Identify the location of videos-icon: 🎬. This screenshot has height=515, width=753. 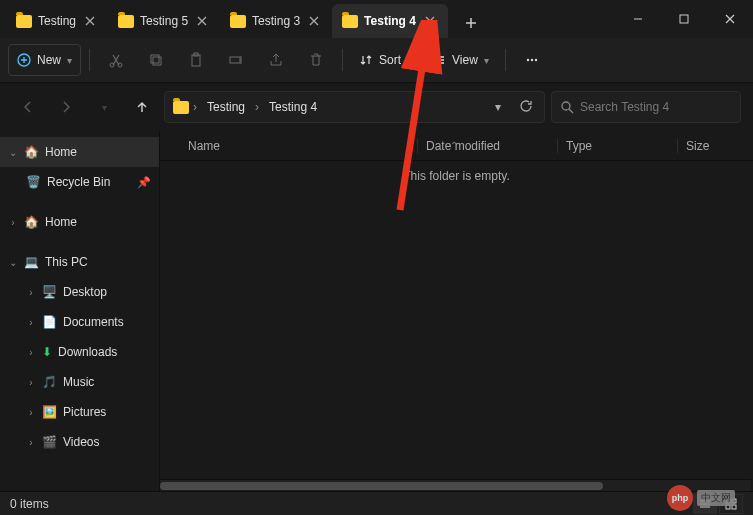
(50, 442).